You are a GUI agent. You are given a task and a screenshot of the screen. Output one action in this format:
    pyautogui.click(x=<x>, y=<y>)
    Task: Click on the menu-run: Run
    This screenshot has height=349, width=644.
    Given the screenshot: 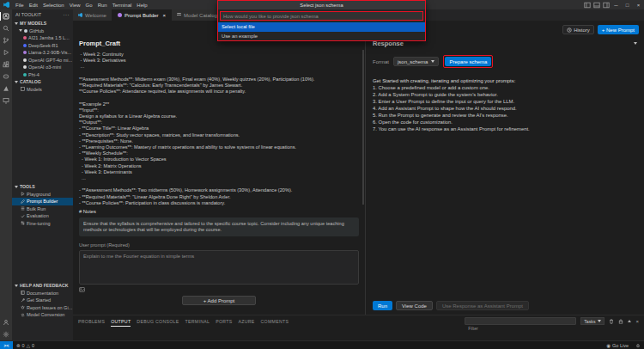 What is the action you would take?
    pyautogui.click(x=103, y=5)
    